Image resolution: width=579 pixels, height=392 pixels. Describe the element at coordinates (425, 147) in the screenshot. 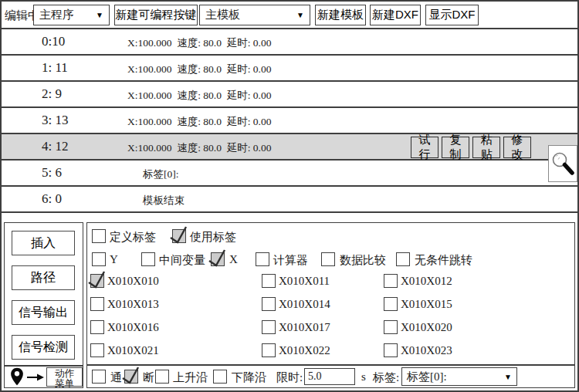

I see `try-run-button: 试行` at that location.